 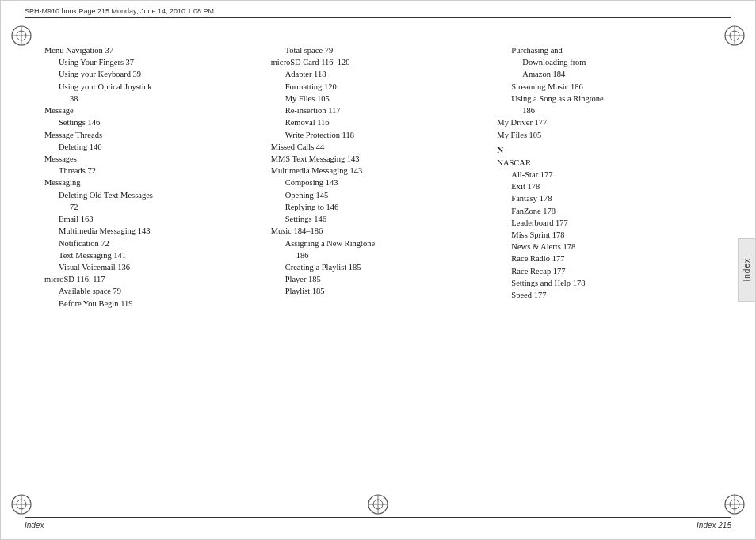 I want to click on list-item: Message Threads, so click(x=154, y=135).